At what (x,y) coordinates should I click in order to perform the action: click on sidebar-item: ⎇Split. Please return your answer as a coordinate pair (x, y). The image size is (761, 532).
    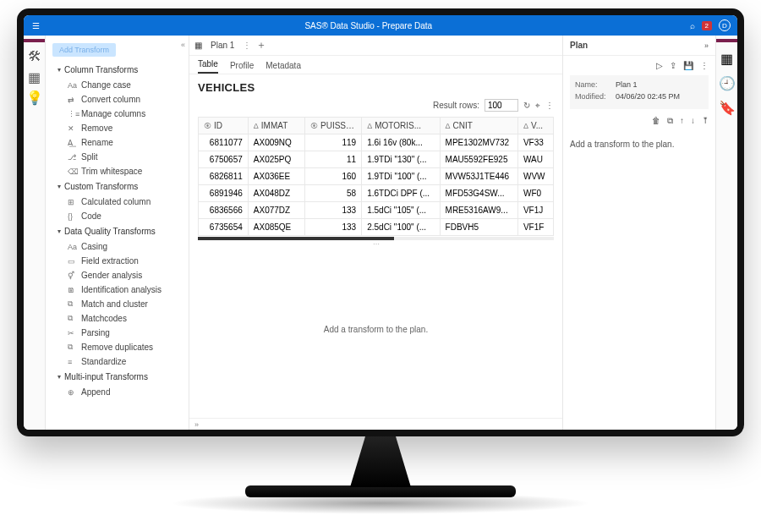
    Looking at the image, I should click on (118, 157).